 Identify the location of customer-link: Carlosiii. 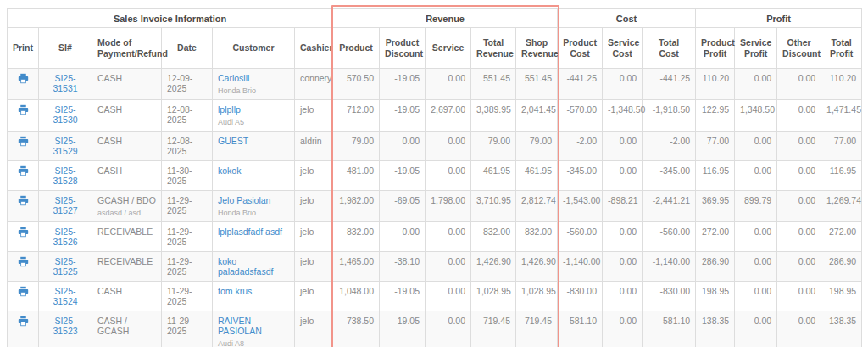
(234, 78).